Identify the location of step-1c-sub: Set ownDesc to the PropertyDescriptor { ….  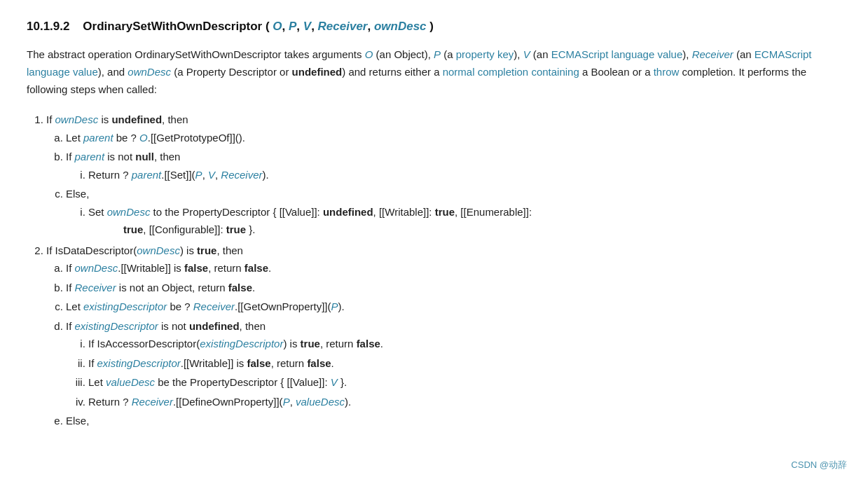
(465, 221).